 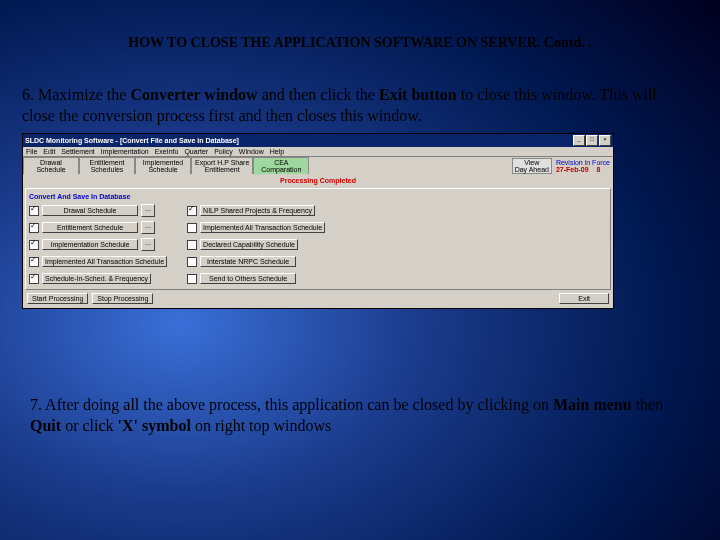 What do you see at coordinates (34, 262) in the screenshot?
I see `chk-impl-all` at bounding box center [34, 262].